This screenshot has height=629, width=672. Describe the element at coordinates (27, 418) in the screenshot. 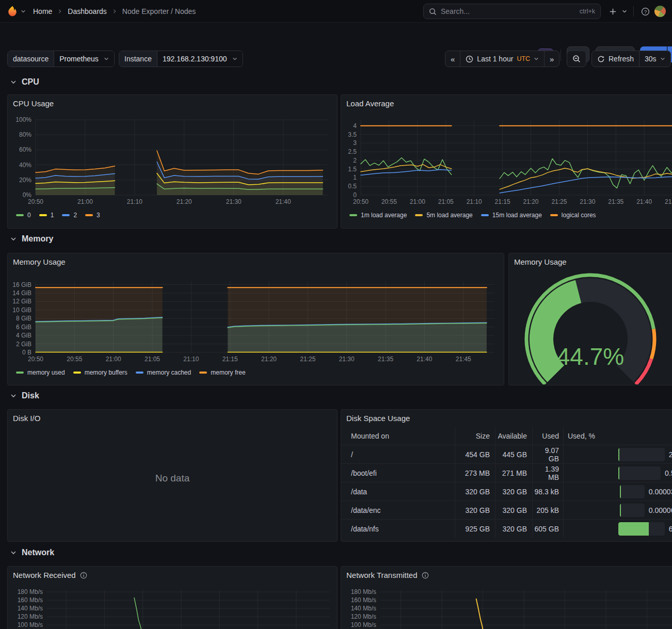

I see `panel-title: Disk I/O` at that location.